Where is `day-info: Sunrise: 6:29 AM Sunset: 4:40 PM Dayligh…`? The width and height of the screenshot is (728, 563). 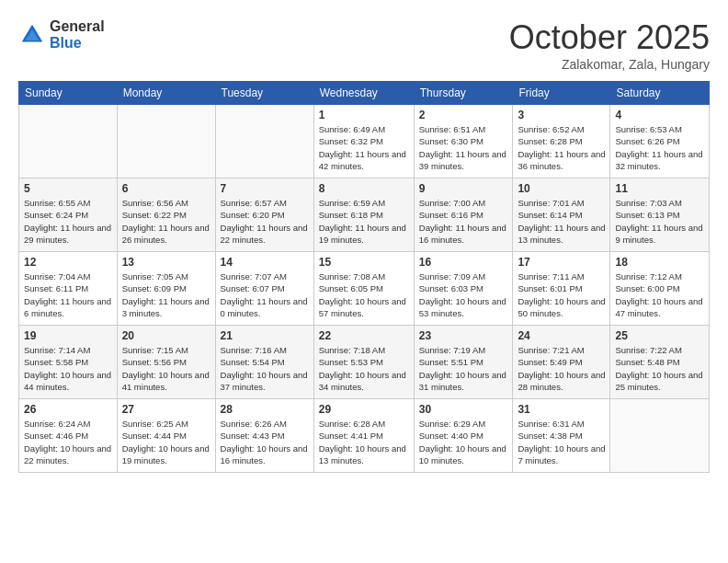 day-info: Sunrise: 6:29 AM Sunset: 4:40 PM Dayligh… is located at coordinates (463, 442).